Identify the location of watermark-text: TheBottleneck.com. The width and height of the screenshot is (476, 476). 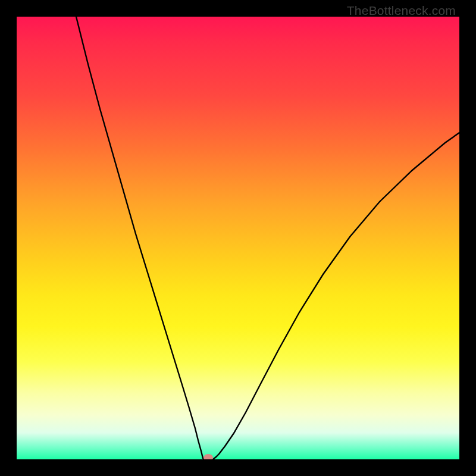
(401, 11).